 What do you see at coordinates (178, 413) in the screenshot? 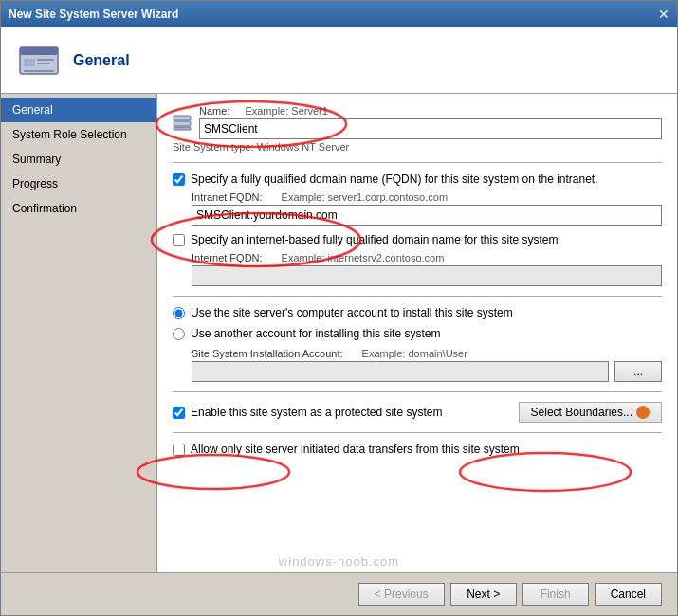
I see `protected-checkbox` at bounding box center [178, 413].